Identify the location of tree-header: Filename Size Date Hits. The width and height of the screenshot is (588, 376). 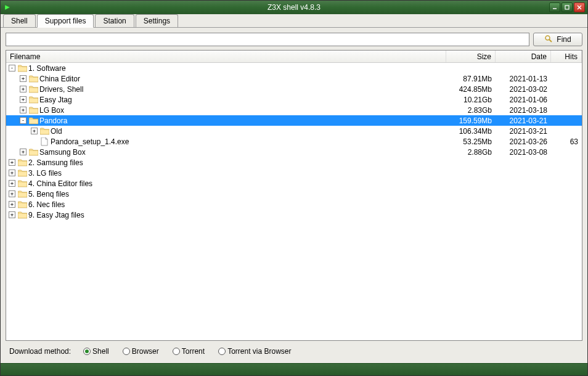
(294, 57).